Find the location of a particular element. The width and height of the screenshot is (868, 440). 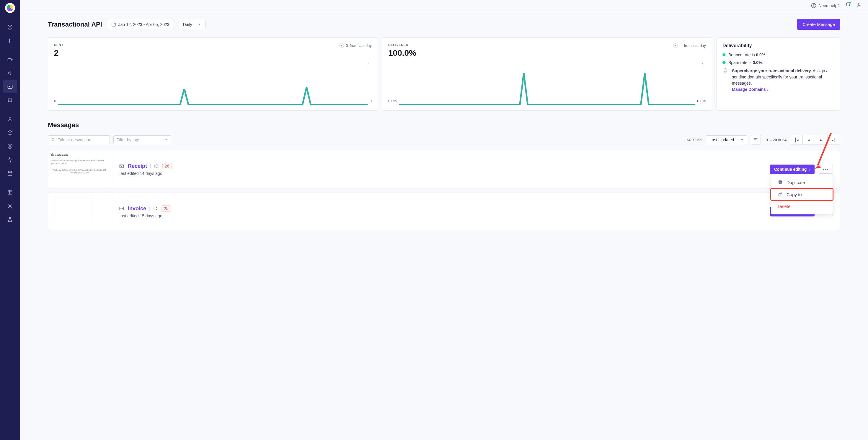

sortby-label: SORT BY is located at coordinates (694, 140).